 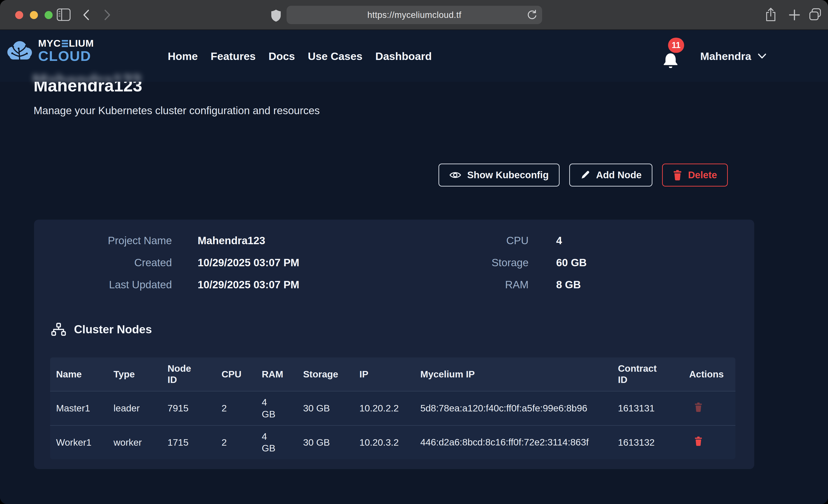 What do you see at coordinates (112, 263) in the screenshot?
I see `detail-label: Created` at bounding box center [112, 263].